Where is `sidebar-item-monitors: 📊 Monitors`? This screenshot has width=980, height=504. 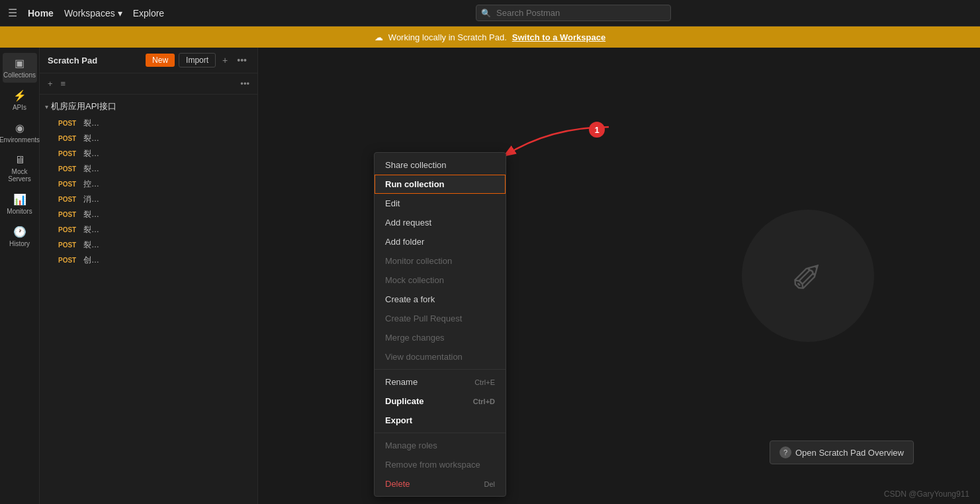 sidebar-item-monitors: 📊 Monitors is located at coordinates (20, 204).